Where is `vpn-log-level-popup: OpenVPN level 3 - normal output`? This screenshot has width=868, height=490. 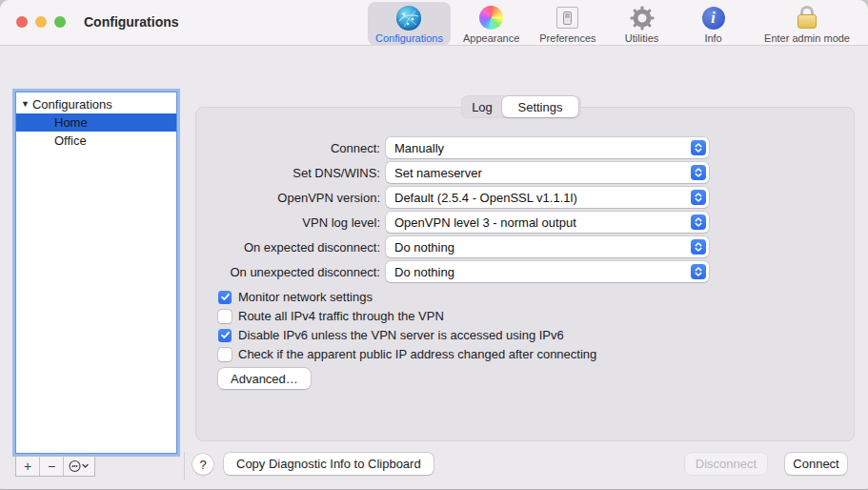 vpn-log-level-popup: OpenVPN level 3 - normal output is located at coordinates (547, 222).